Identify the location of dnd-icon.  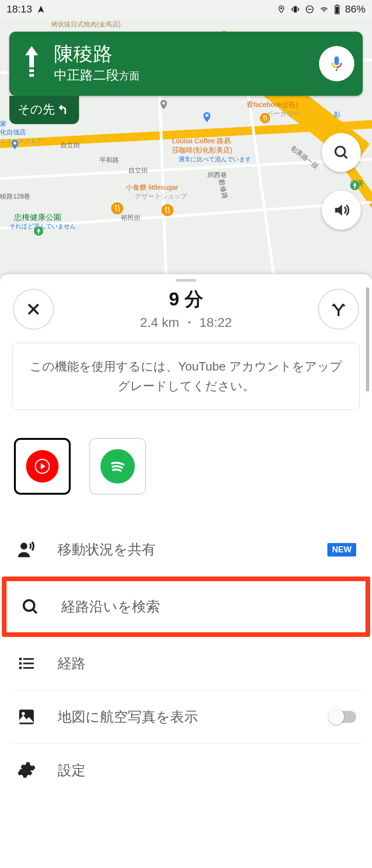
(310, 9).